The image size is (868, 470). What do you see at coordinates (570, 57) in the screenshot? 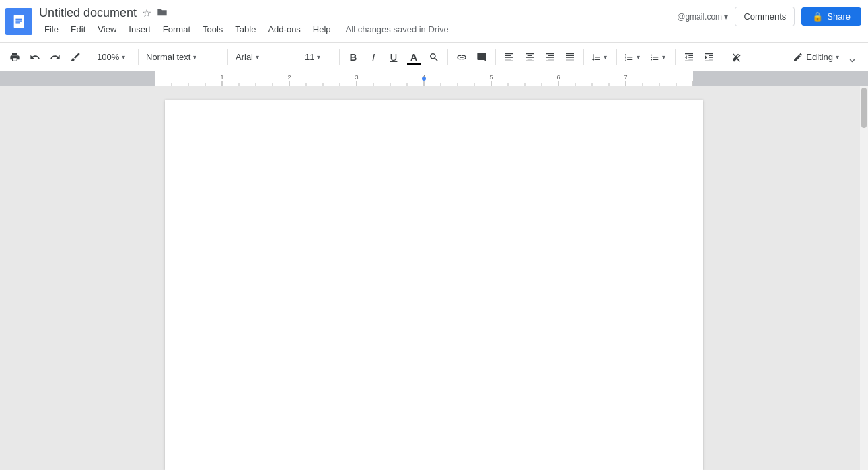
I see `align-justify-button` at bounding box center [570, 57].